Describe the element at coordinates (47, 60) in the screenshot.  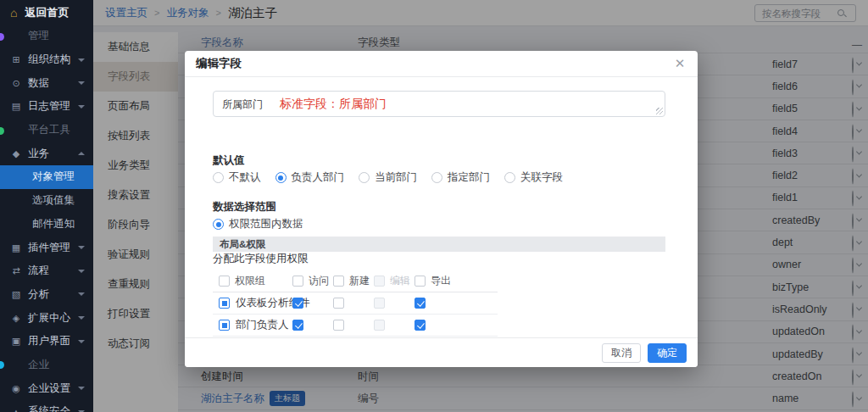
I see `sidebar-item: ⊞组织结构` at that location.